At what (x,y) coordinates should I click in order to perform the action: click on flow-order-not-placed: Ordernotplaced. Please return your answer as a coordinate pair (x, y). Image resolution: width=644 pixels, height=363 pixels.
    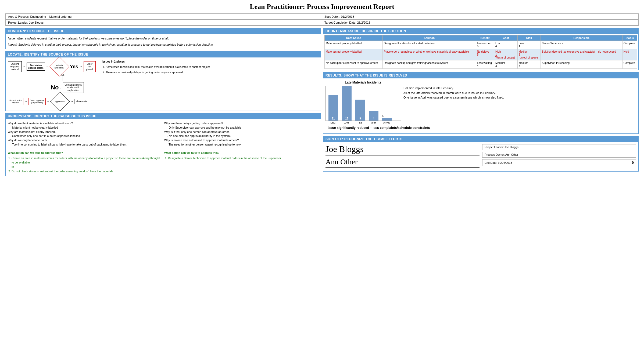
    Looking at the image, I should click on (90, 67).